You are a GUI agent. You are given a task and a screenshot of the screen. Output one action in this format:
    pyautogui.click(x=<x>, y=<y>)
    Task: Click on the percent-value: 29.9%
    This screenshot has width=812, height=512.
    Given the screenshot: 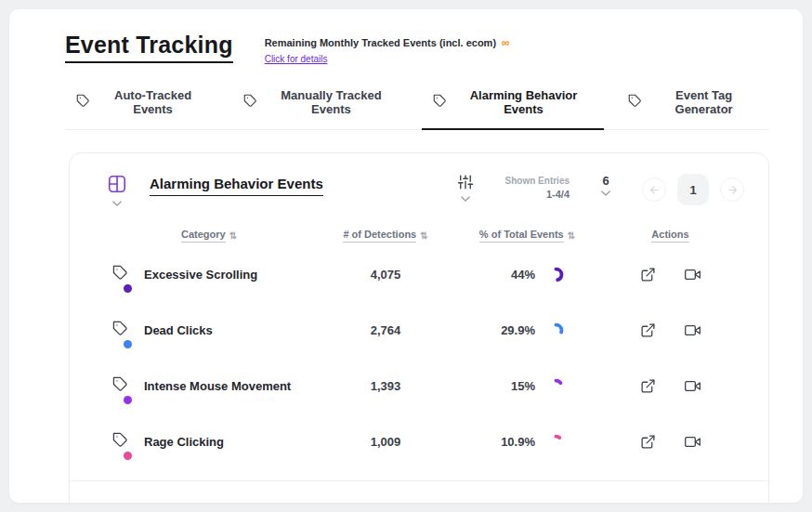 What is the action you would take?
    pyautogui.click(x=524, y=331)
    